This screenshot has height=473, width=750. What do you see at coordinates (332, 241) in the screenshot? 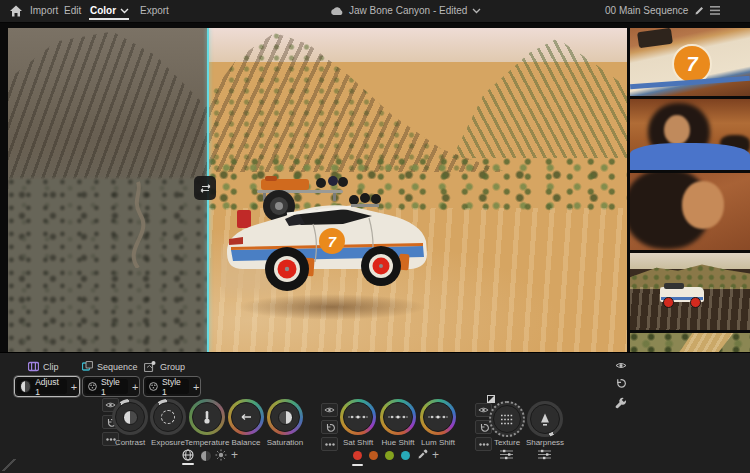
I see `car-number-badge: 7` at bounding box center [332, 241].